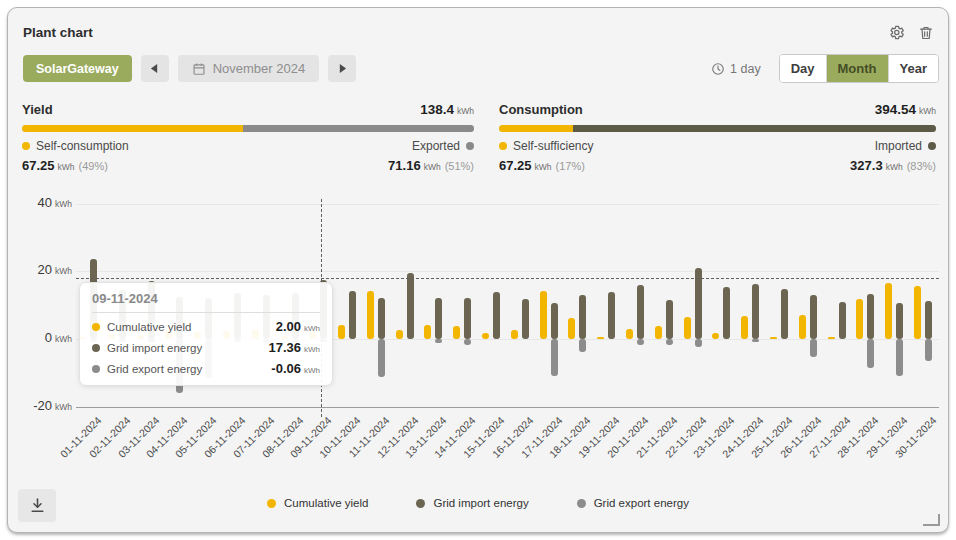  Describe the element at coordinates (642, 503) in the screenshot. I see `legend-label: Grid export energy` at that location.